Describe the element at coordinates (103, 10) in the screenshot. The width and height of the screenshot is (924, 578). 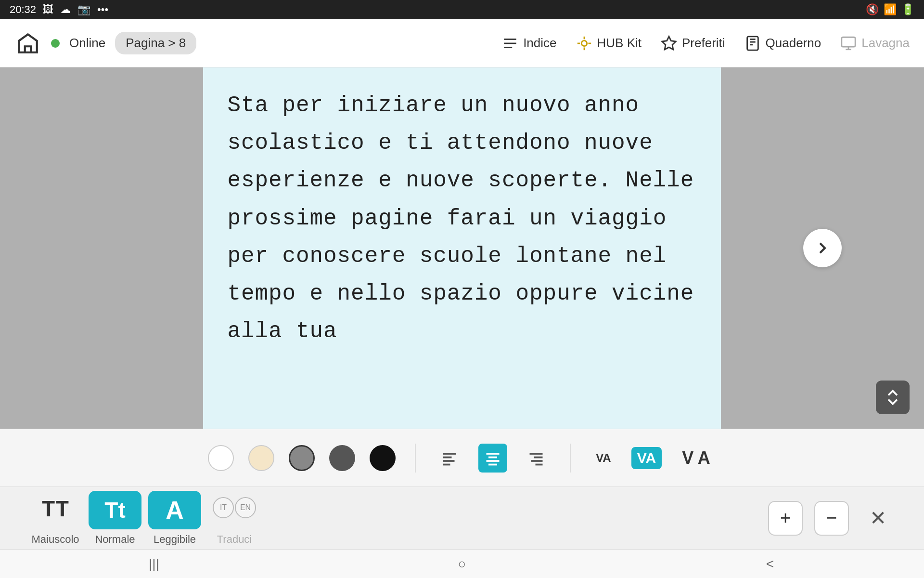
I see `more-icon: •••` at that location.